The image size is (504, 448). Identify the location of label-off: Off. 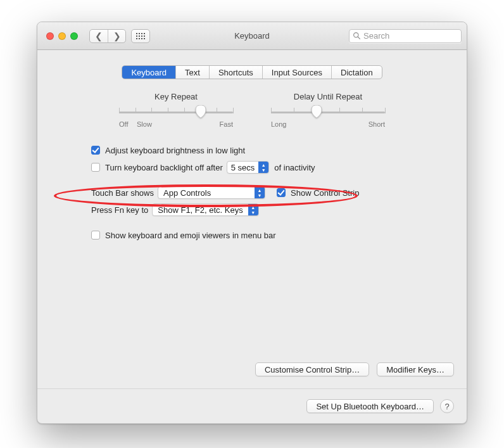
(127, 124).